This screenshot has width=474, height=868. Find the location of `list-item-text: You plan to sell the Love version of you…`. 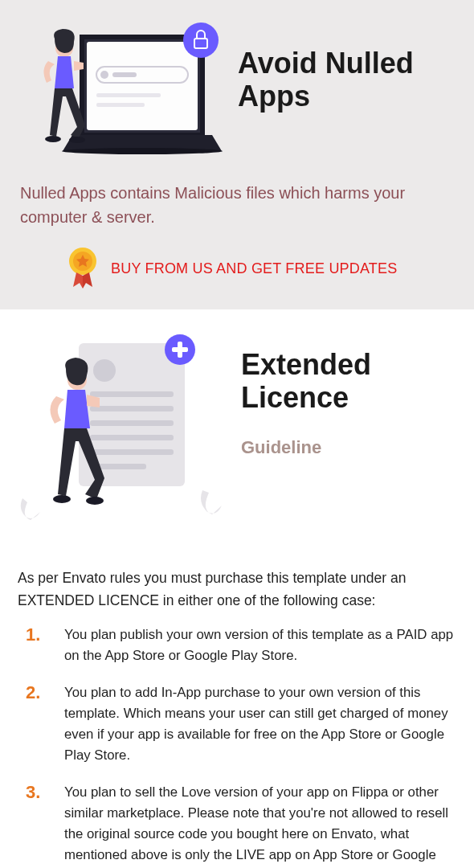

list-item-text: You plan to sell the Love version of you… is located at coordinates (259, 825).